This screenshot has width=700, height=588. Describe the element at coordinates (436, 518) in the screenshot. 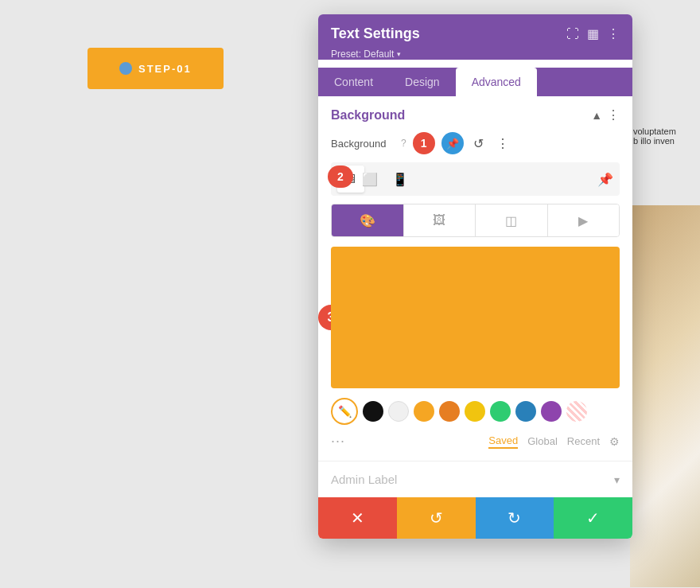

I see `undo-footer-button: ↺` at that location.